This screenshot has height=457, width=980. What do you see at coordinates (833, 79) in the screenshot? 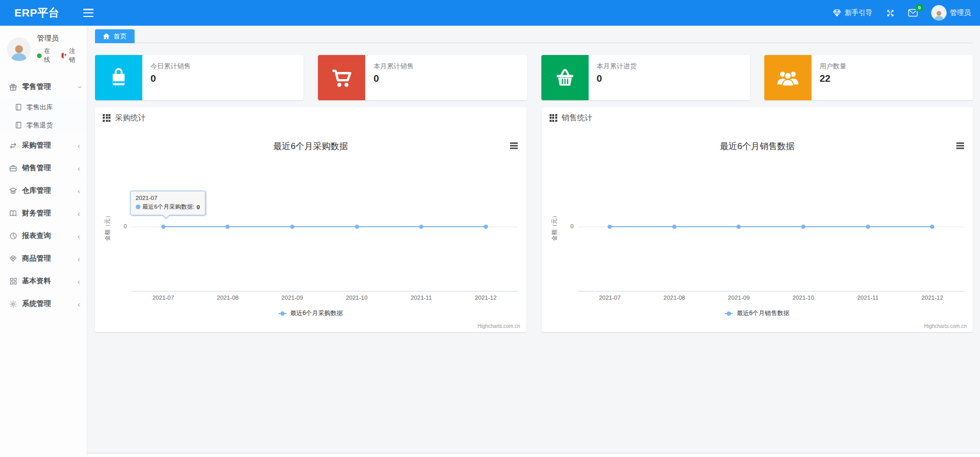
I see `stat-value: 22` at bounding box center [833, 79].